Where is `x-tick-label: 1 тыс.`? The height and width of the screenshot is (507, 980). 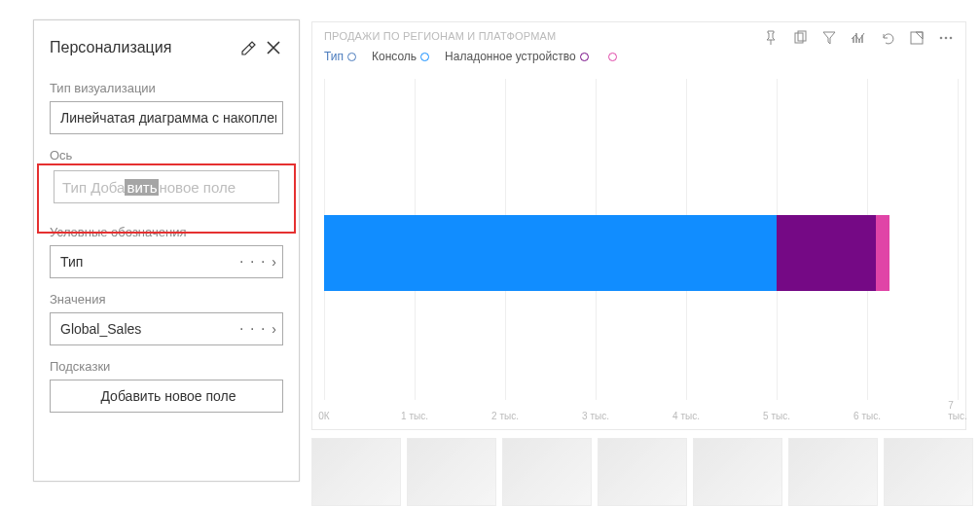
x-tick-label: 1 тыс. is located at coordinates (415, 416).